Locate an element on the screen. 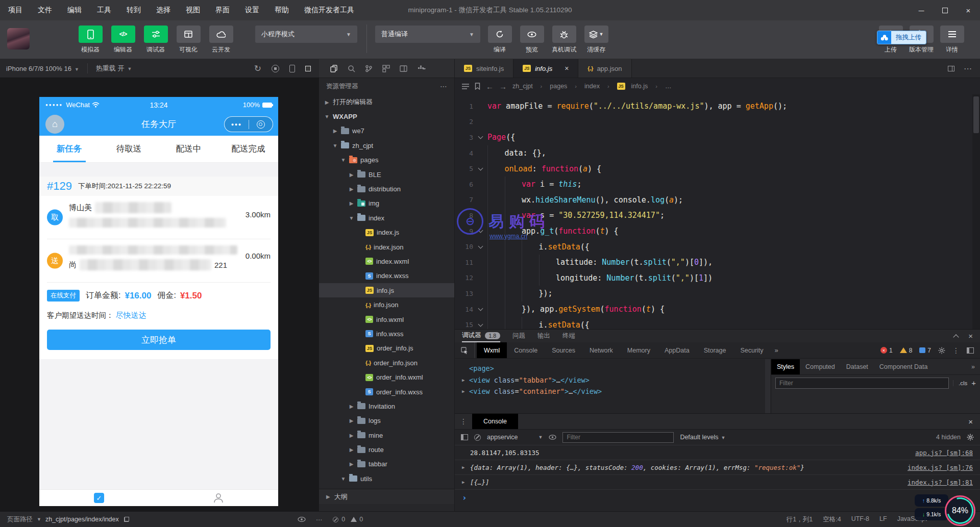 The height and width of the screenshot is (527, 980). order-tab-配送完成: 配送完成 is located at coordinates (248, 149).